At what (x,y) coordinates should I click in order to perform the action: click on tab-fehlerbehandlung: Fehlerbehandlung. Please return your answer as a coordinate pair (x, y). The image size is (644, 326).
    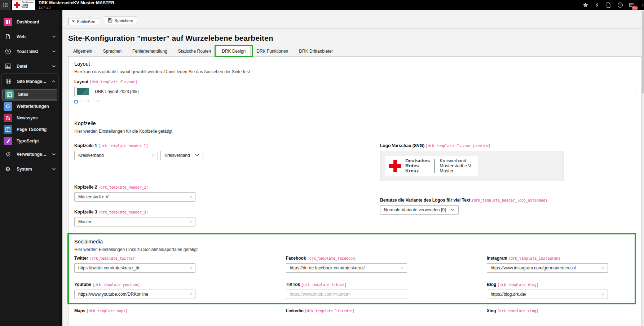
    Looking at the image, I should click on (150, 51).